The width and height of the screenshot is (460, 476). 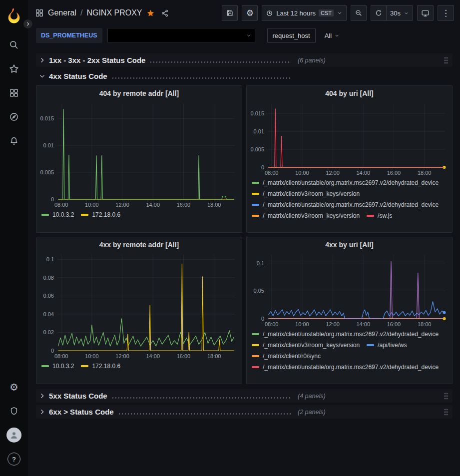 I want to click on panel-title: 4xx by remote addr [All], so click(x=139, y=244).